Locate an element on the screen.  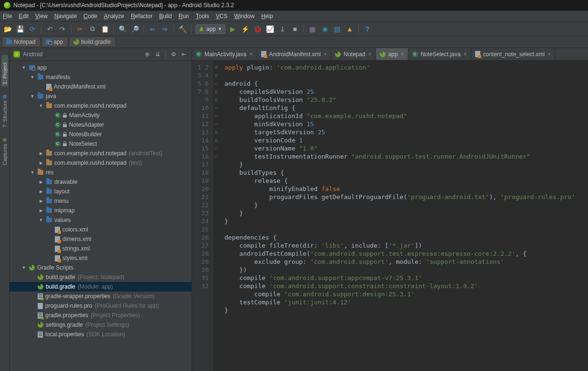
debug-icon: 🐞 is located at coordinates (258, 29).